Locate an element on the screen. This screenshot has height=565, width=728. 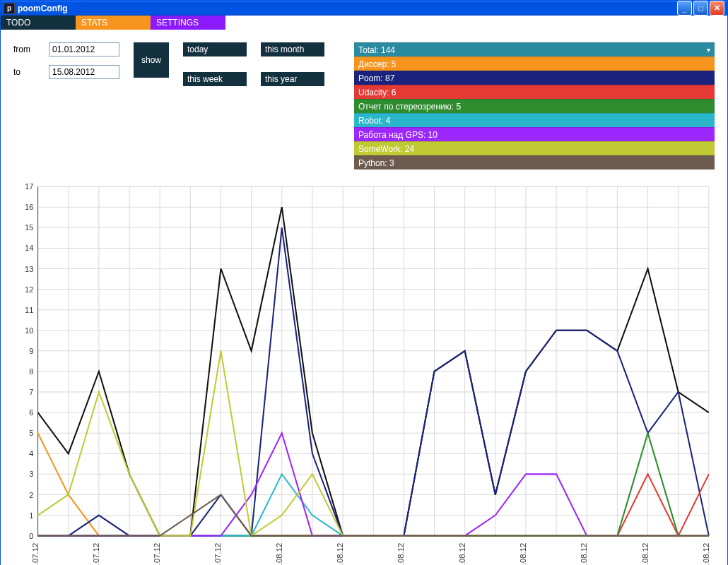
to-date-input is located at coordinates (84, 72).